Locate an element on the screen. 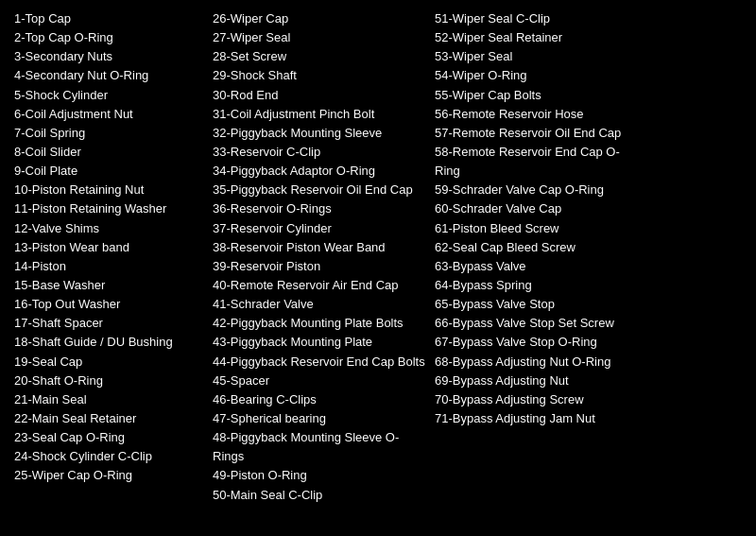 Image resolution: width=756 pixels, height=536 pixels. list-item: 10-Piston Retaining Nut is located at coordinates (109, 190).